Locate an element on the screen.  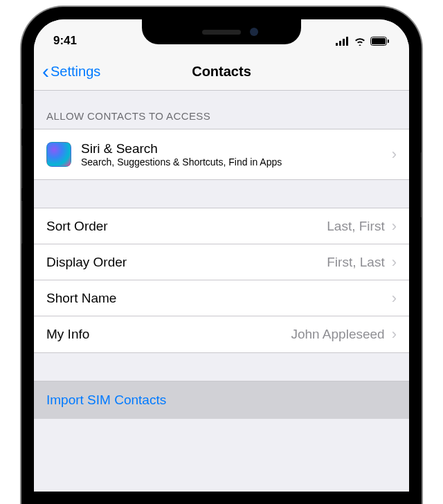
volume-down-button is located at coordinates (22, 222).